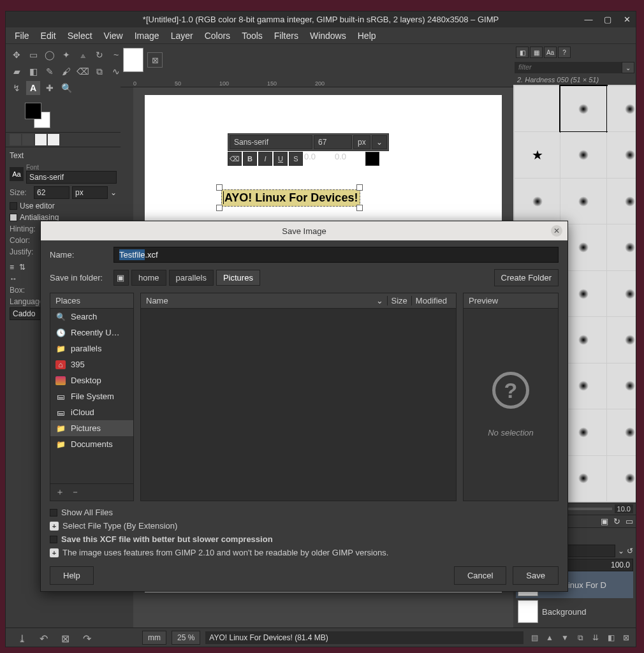 This screenshot has height=653, width=644. I want to click on remove-bookmark-icon: －, so click(75, 492).